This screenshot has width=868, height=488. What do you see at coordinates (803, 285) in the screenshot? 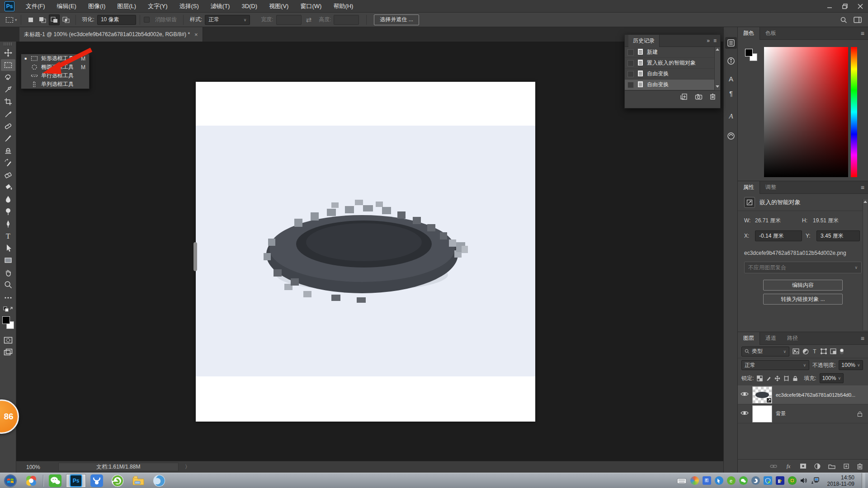
I see `edit-content-button: 编辑内容` at bounding box center [803, 285].